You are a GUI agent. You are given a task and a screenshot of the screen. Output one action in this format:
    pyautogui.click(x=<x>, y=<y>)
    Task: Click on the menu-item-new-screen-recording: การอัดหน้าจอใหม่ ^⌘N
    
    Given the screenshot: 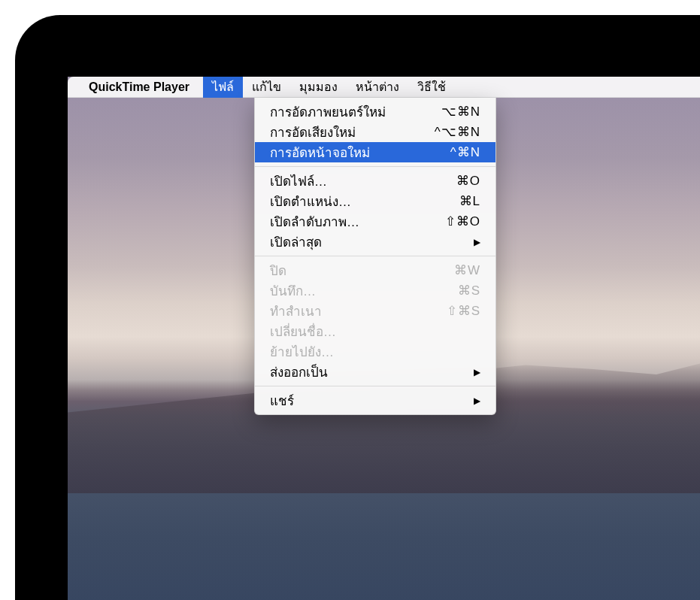 What is the action you would take?
    pyautogui.click(x=375, y=152)
    